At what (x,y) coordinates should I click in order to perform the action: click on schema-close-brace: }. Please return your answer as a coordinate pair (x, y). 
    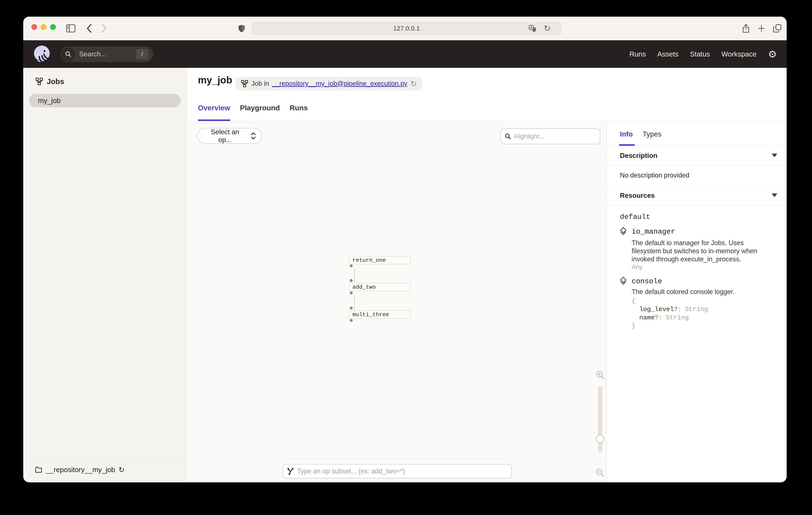
    Looking at the image, I should click on (670, 326).